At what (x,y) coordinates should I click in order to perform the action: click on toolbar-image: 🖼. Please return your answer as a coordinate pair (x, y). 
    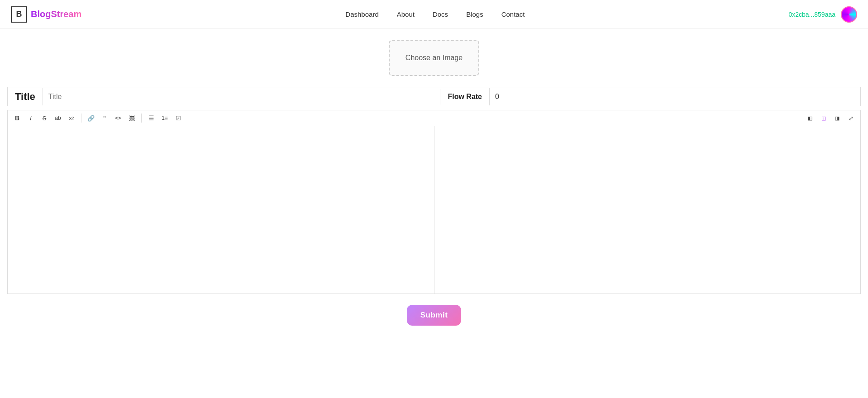
    Looking at the image, I should click on (132, 118).